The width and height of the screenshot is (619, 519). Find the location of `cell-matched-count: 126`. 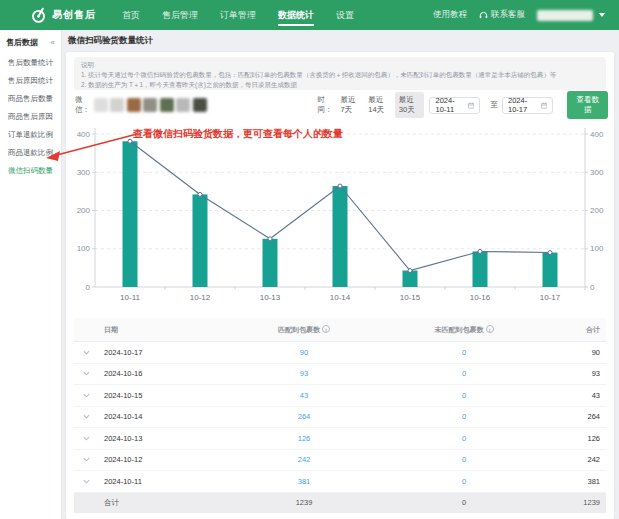

cell-matched-count: 126 is located at coordinates (304, 438).